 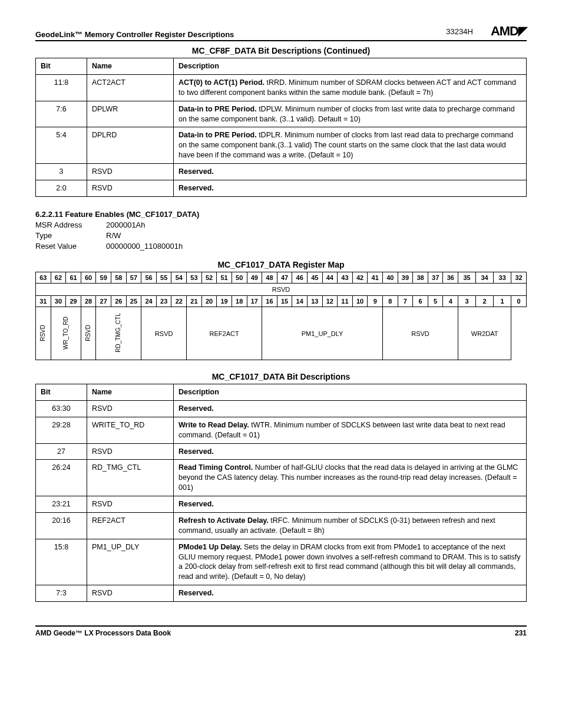 What do you see at coordinates (282, 562) in the screenshot?
I see `table-row: 15:8PM1_UP_DLYPMode1 Up Delay. Sets the …` at bounding box center [282, 562].